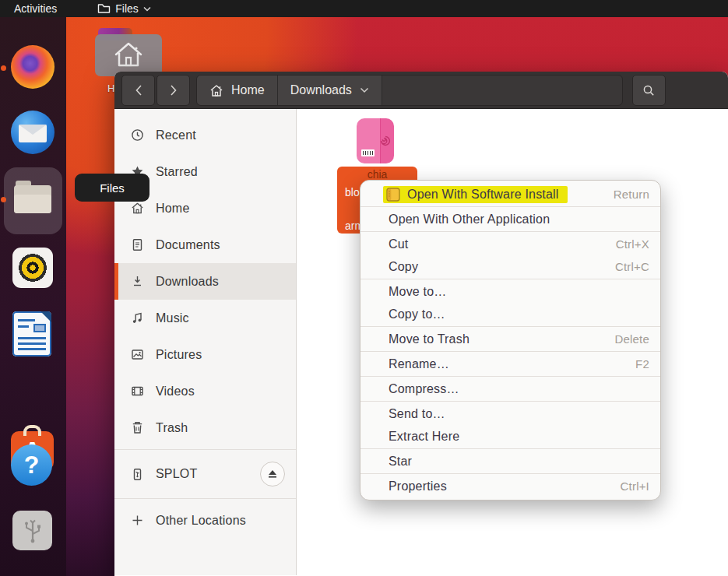  What do you see at coordinates (511, 291) in the screenshot?
I see `menu-item-move-to: Move to…` at bounding box center [511, 291].